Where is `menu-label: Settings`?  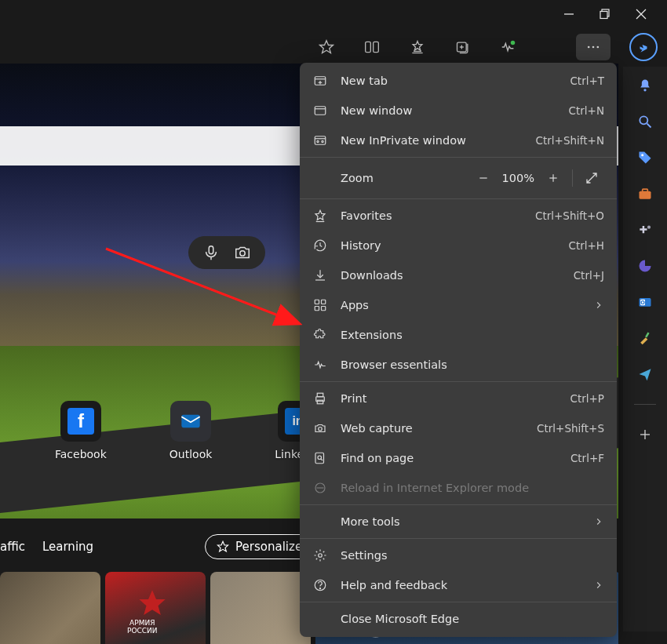
menu-label: Settings is located at coordinates (472, 555).